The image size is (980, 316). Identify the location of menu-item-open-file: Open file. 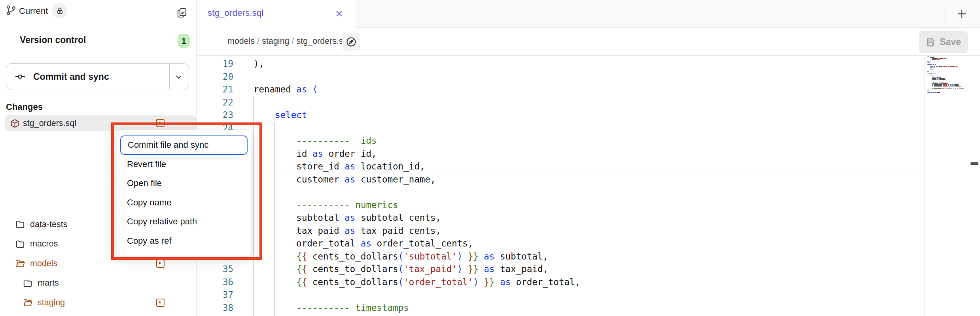
(184, 183).